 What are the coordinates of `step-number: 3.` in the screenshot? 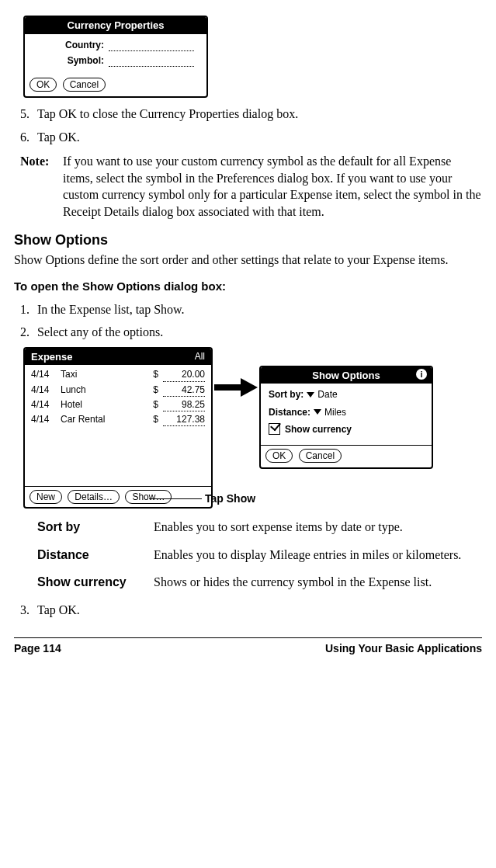 It's located at (29, 610).